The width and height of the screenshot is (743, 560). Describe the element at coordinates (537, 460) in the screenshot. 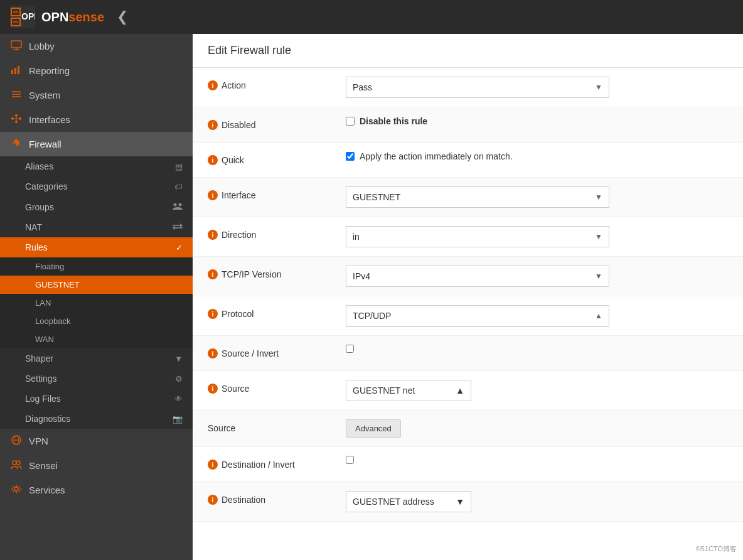

I see `dest-invert-control` at that location.